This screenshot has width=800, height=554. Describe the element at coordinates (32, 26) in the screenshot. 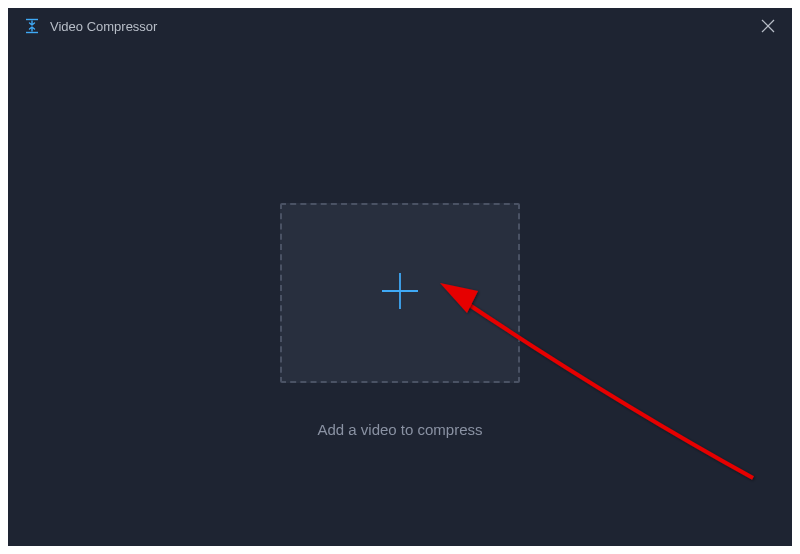

I see `compress-icon` at that location.